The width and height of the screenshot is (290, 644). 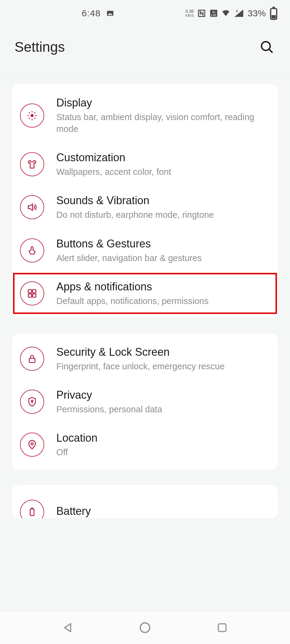 I want to click on item-title: Security & Lock Screen, so click(x=162, y=352).